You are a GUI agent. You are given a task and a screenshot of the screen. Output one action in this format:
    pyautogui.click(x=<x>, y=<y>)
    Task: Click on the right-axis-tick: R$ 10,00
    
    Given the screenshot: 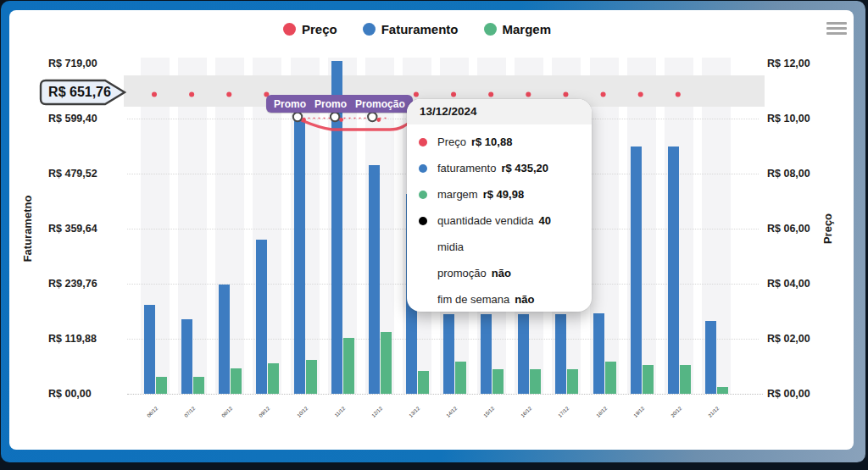 What is the action you would take?
    pyautogui.click(x=788, y=119)
    